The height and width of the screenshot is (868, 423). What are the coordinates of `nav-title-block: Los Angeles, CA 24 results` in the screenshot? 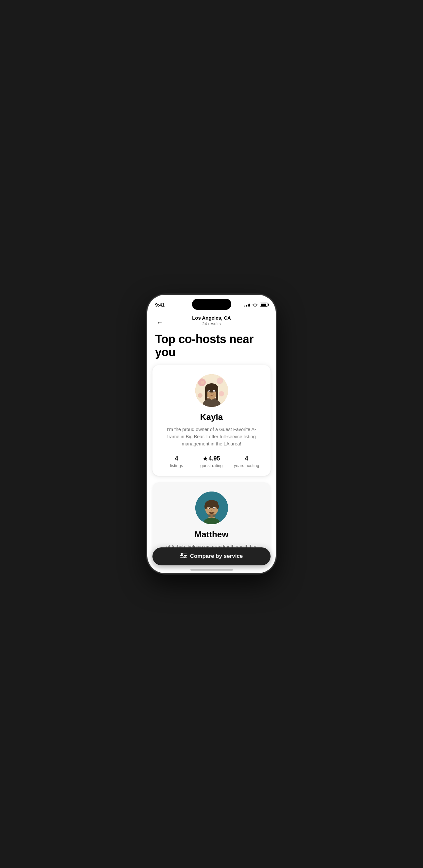 It's located at (212, 321).